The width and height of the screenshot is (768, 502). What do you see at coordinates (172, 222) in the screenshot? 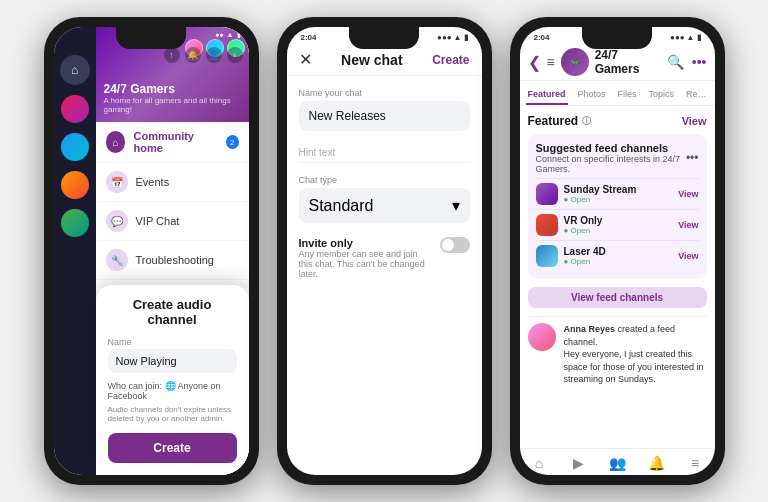
I see `menu-item-vip-chat: 💬 VIP Chat` at bounding box center [172, 222].